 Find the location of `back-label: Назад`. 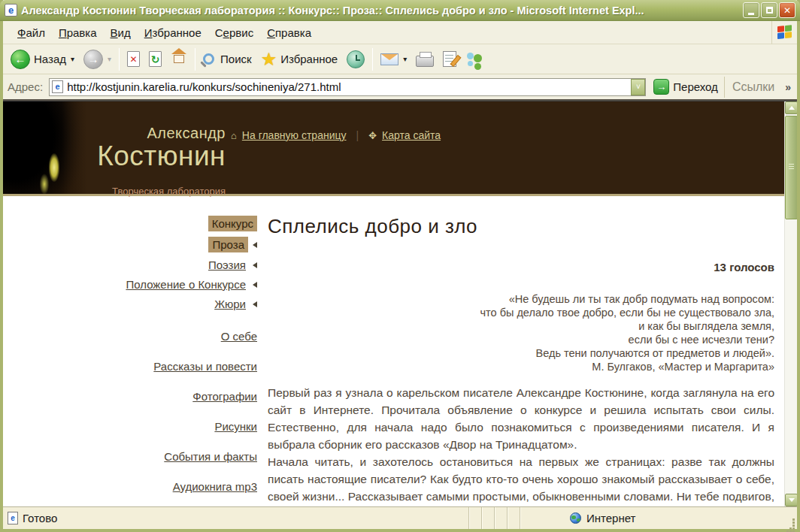

back-label: Назад is located at coordinates (50, 59).